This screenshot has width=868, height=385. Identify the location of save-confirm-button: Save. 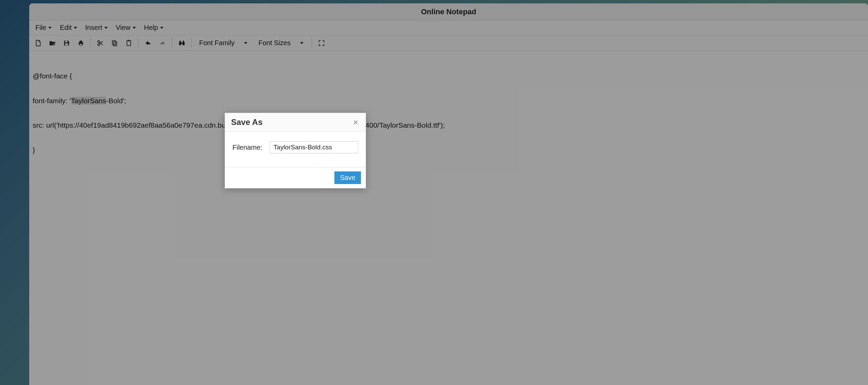
(348, 178).